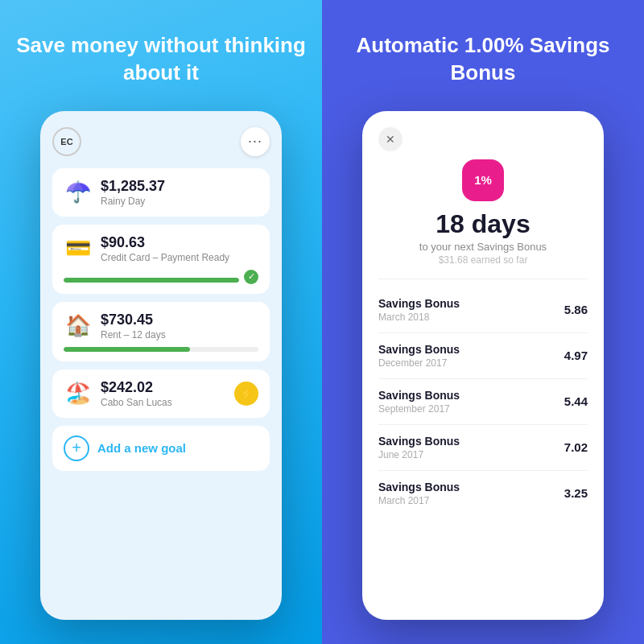 The width and height of the screenshot is (644, 644). What do you see at coordinates (76, 448) in the screenshot?
I see `add-icon: +` at bounding box center [76, 448].